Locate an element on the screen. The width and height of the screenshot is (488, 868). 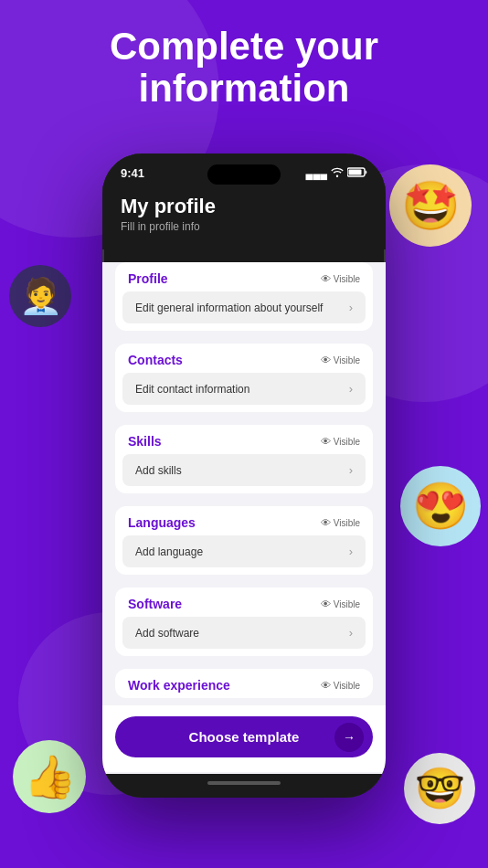
choose-template-label: Choose template is located at coordinates (245, 736).